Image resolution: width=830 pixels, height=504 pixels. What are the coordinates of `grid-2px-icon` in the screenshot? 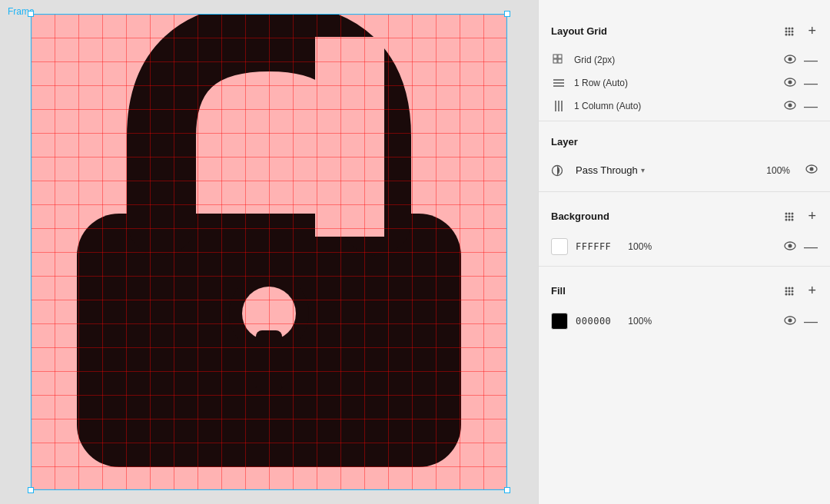 It's located at (559, 60).